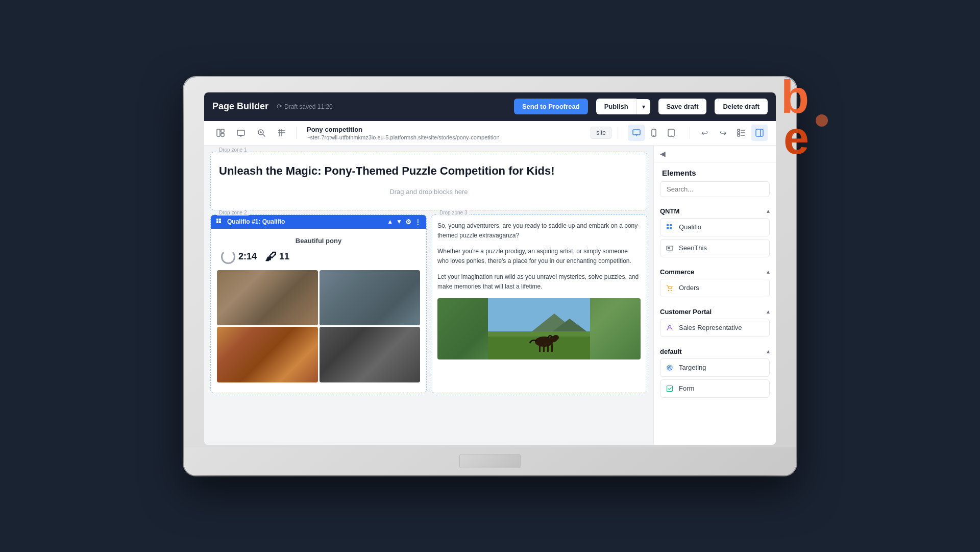 Image resolution: width=980 pixels, height=552 pixels. I want to click on move-up-icon: ▲, so click(390, 222).